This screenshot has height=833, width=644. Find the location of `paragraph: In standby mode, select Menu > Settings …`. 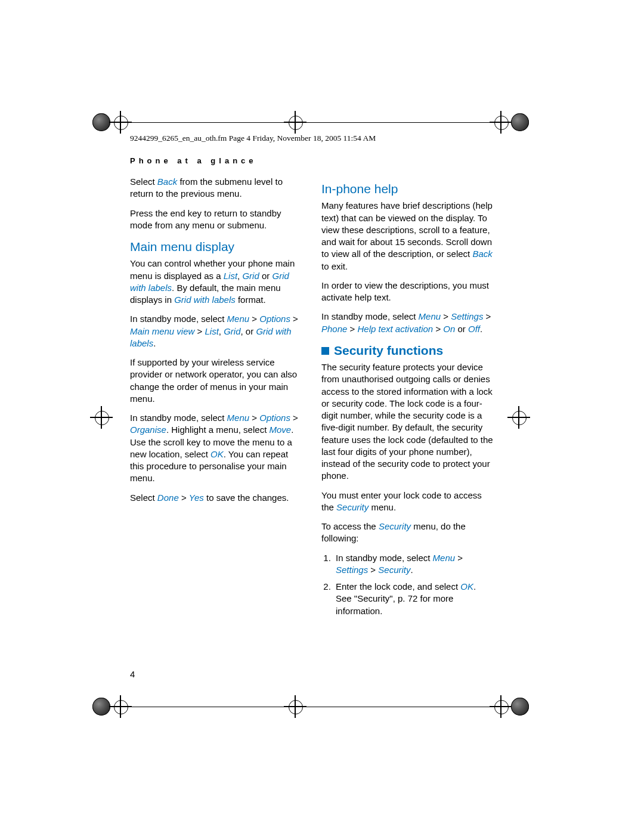

paragraph: In standby mode, select Menu > Settings … is located at coordinates (408, 323).